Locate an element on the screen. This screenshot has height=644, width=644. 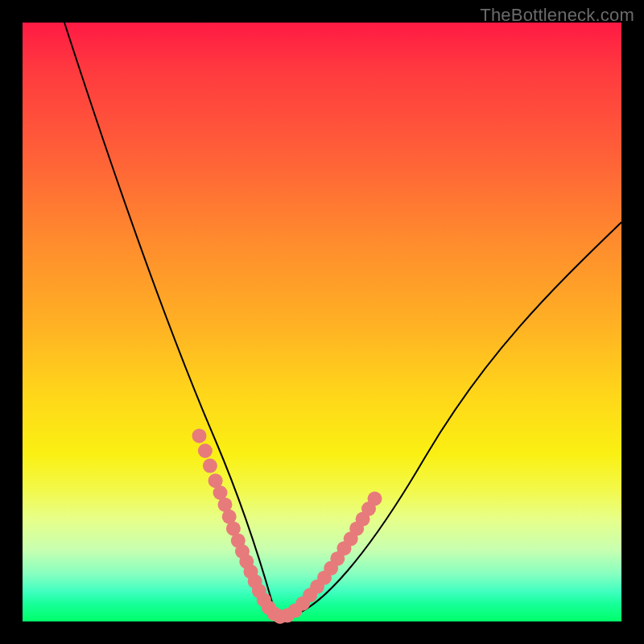
marker-group is located at coordinates (287, 526).